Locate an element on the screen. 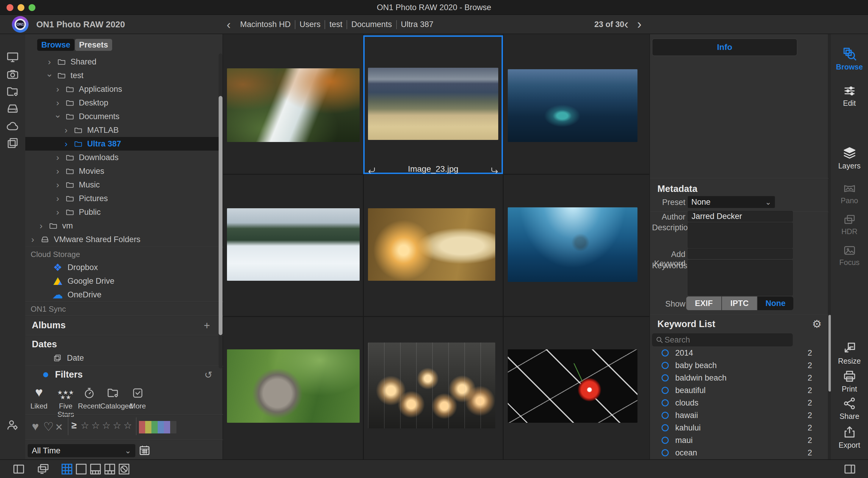 The image size is (868, 478). previous-photo-button: ‹ is located at coordinates (626, 24).